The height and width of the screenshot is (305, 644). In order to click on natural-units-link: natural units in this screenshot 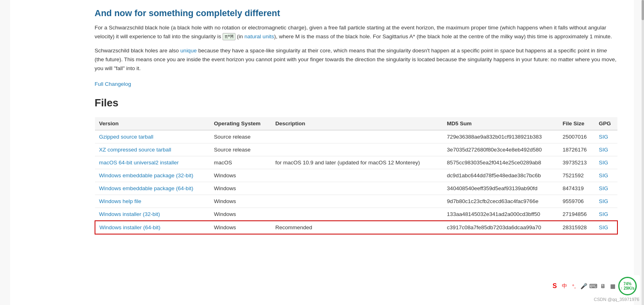, I will do `click(259, 36)`.